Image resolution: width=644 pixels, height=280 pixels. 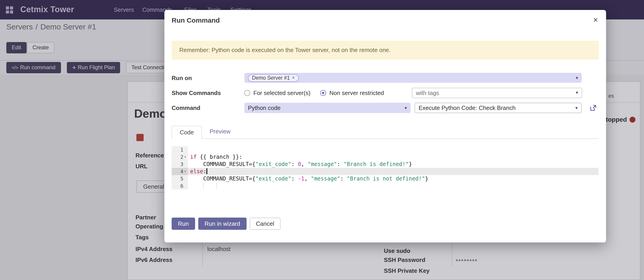 What do you see at coordinates (278, 93) in the screenshot?
I see `radio-for-selected-servers: For selected server(s)` at bounding box center [278, 93].